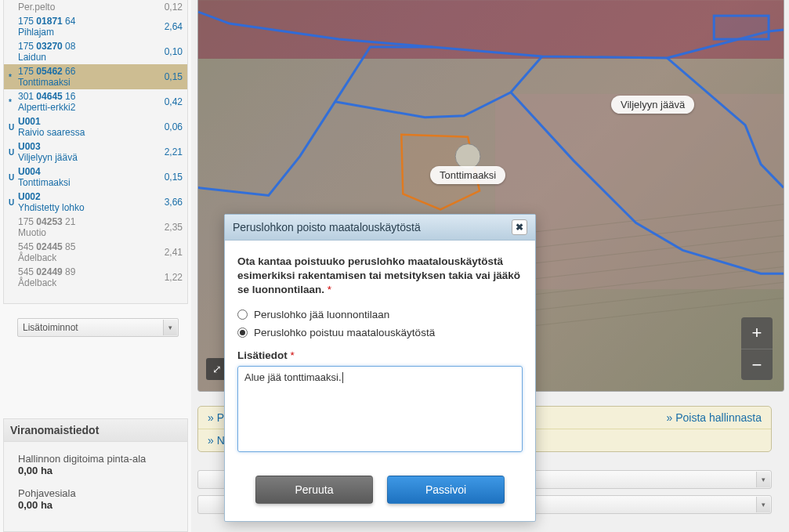 The width and height of the screenshot is (789, 532). I want to click on additional-info-label: Lisätiedot *, so click(380, 356).